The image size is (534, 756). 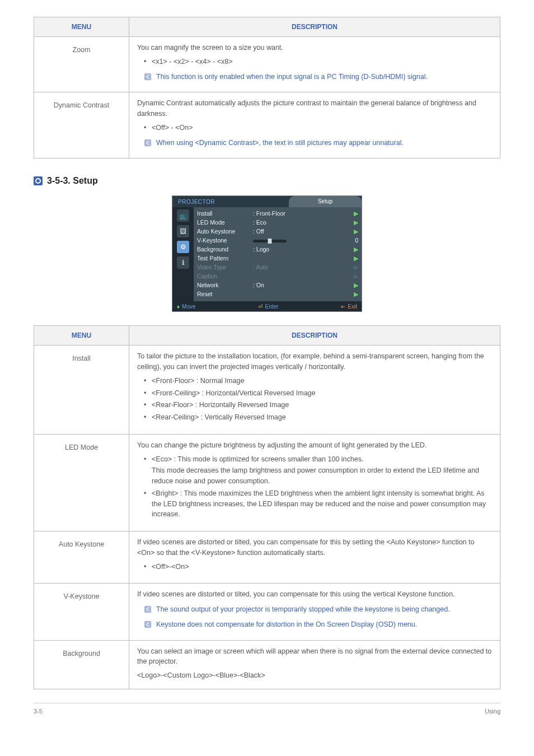 What do you see at coordinates (318, 393) in the screenshot?
I see `install-b2: <Front-Ceiling> : Horizontal/Vertical Re…` at bounding box center [318, 393].